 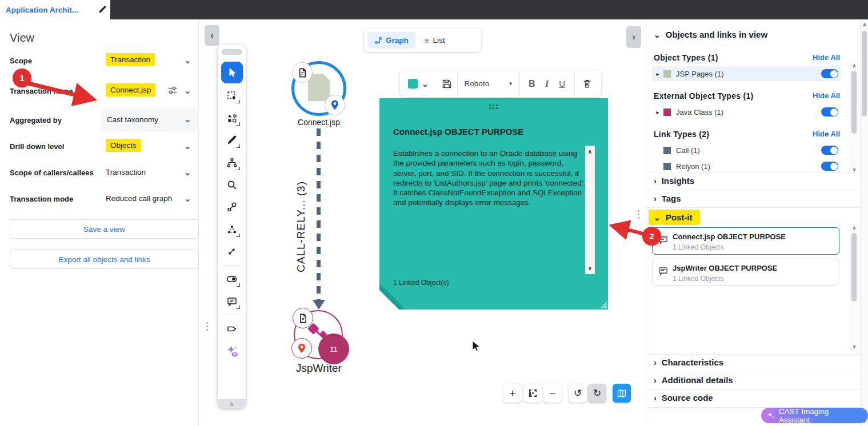 I want to click on section-objects-links: ⌄ Objects and links in view, so click(x=711, y=34).